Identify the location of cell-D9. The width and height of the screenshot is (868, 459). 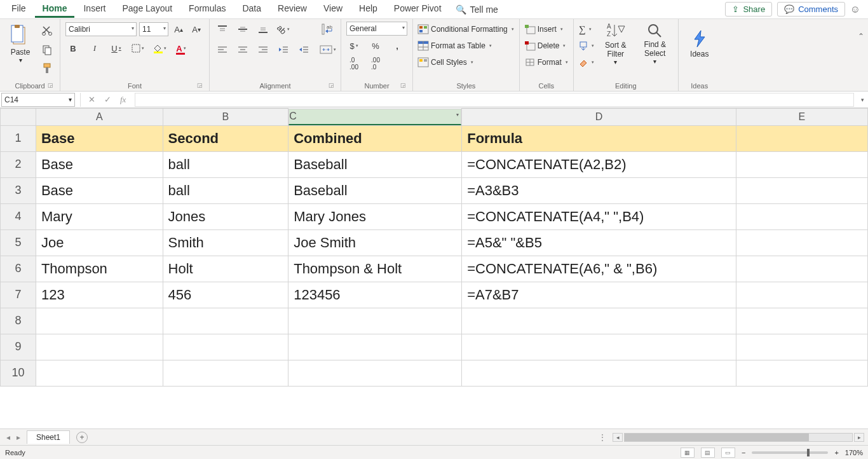
(599, 347).